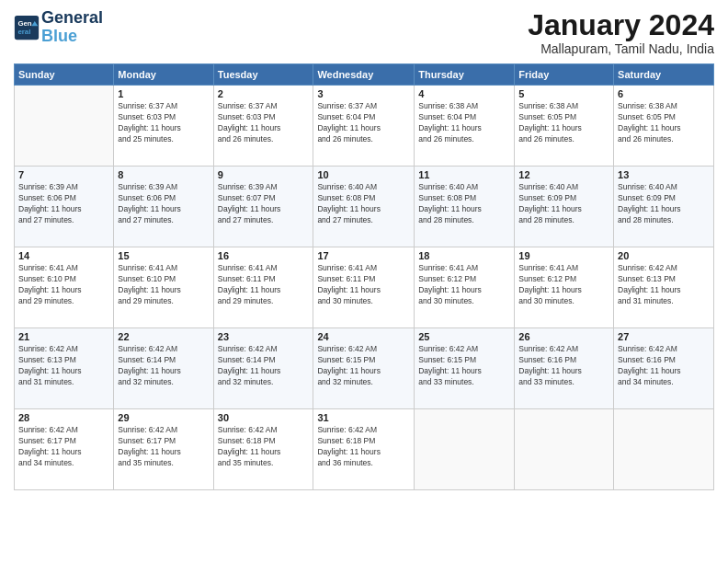 This screenshot has width=728, height=563. I want to click on day-number: 19, so click(564, 256).